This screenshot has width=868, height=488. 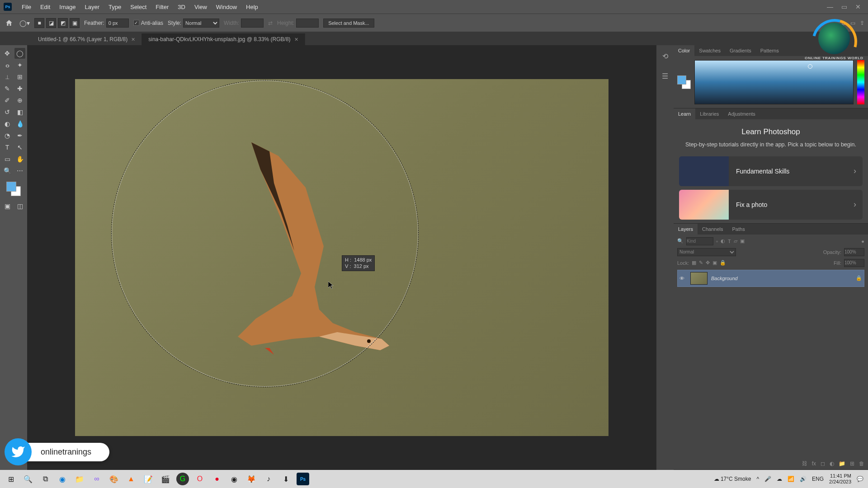 I want to click on filter-smart-icon: ▣, so click(x=742, y=241).